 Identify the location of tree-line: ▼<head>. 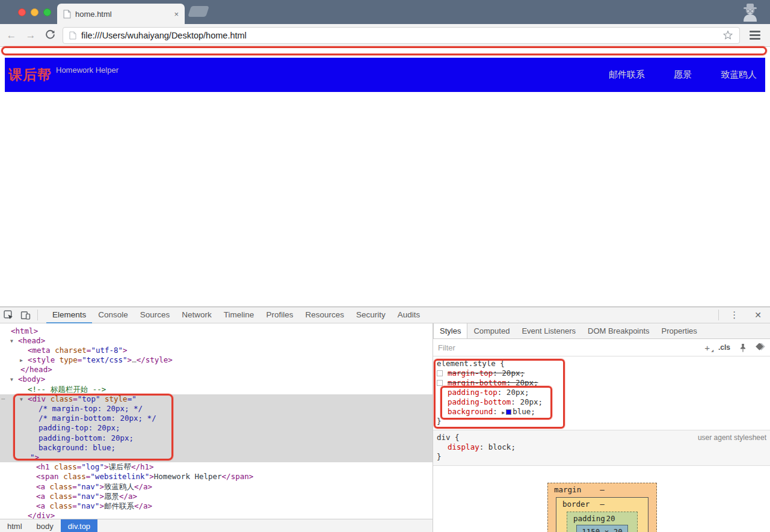
(217, 341).